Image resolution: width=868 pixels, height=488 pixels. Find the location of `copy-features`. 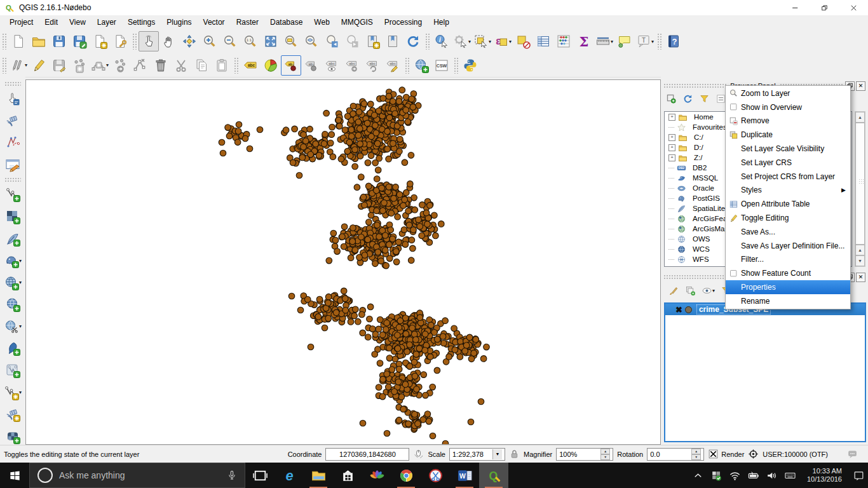

copy-features is located at coordinates (201, 65).